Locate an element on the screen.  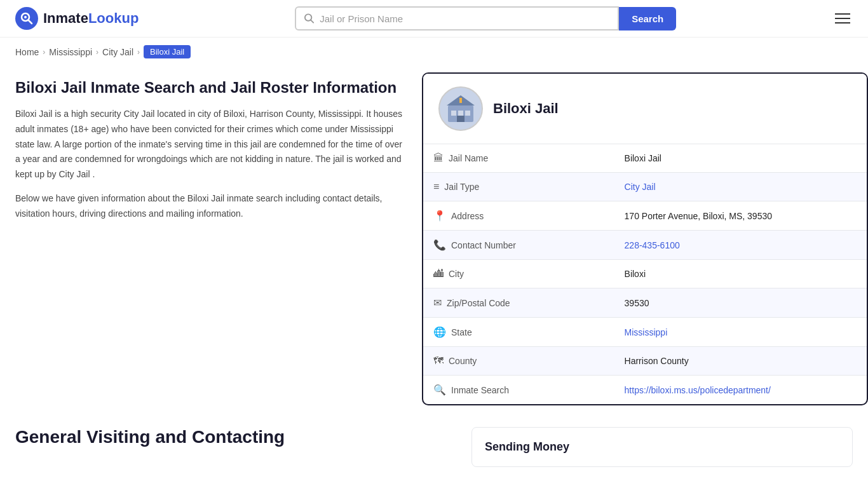
description-paragraph-1: Biloxi Jail is a high security City Jail… is located at coordinates (209, 145).